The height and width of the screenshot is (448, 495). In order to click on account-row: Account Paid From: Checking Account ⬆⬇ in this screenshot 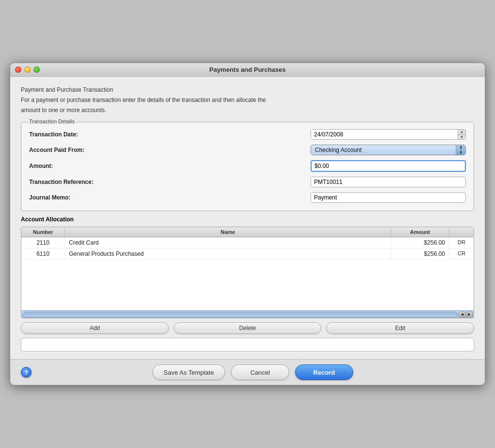, I will do `click(248, 150)`.